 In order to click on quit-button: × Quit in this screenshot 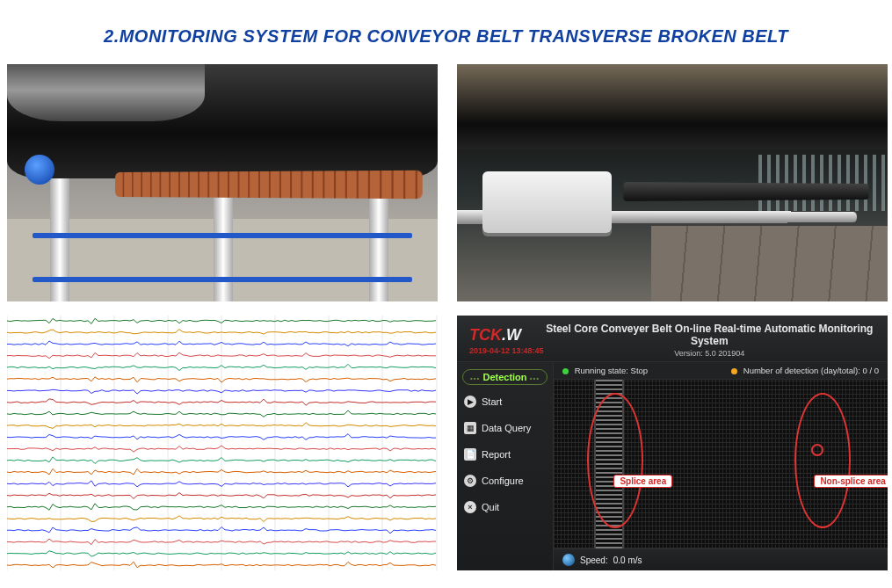, I will do `click(504, 507)`.